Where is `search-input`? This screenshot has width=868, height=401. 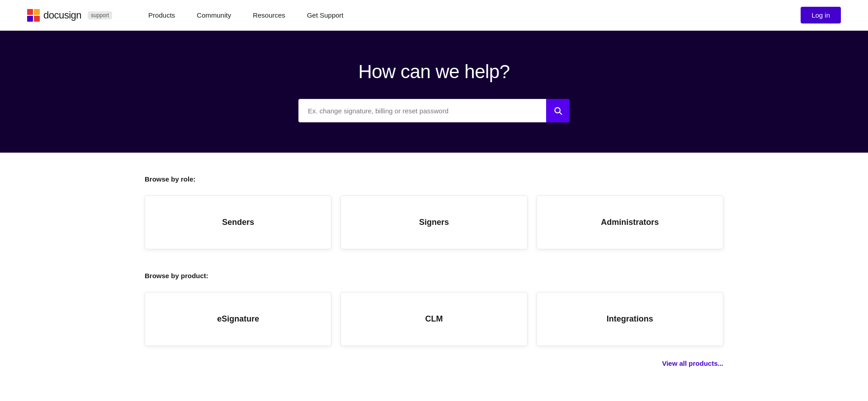 search-input is located at coordinates (422, 111).